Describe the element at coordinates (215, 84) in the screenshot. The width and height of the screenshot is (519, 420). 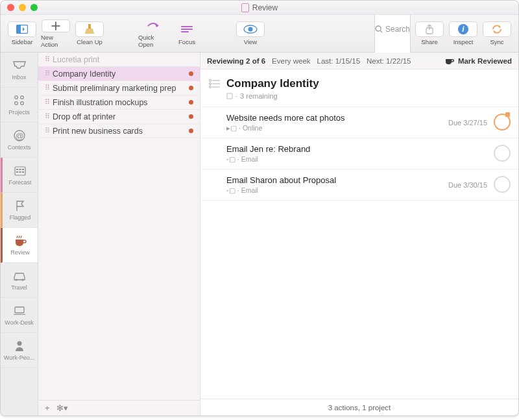
I see `parallel-project-icon` at that location.